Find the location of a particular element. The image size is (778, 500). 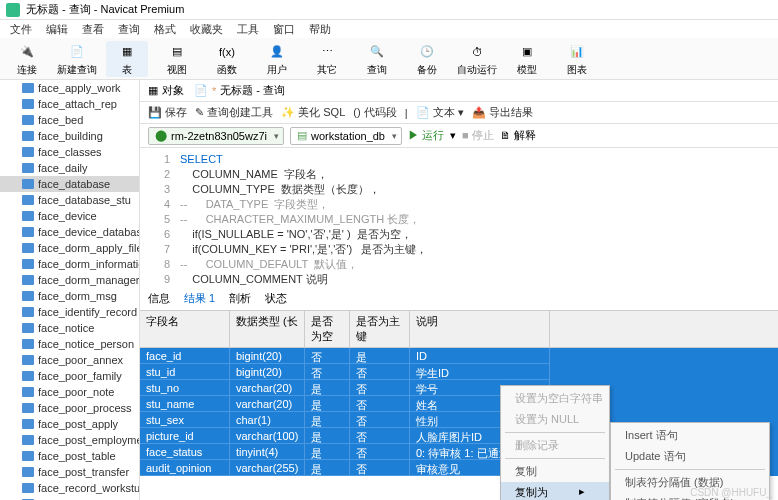

table-row: face_idbigint(20)否是ID is located at coordinates (459, 356).